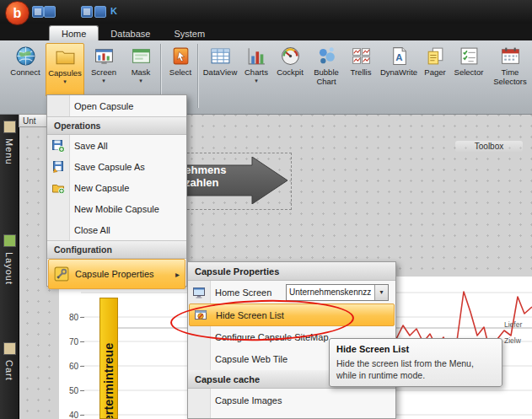 The image size is (532, 419). What do you see at coordinates (109, 381) in the screenshot?
I see `row-header-label: Liefertermintreue` at bounding box center [109, 381].